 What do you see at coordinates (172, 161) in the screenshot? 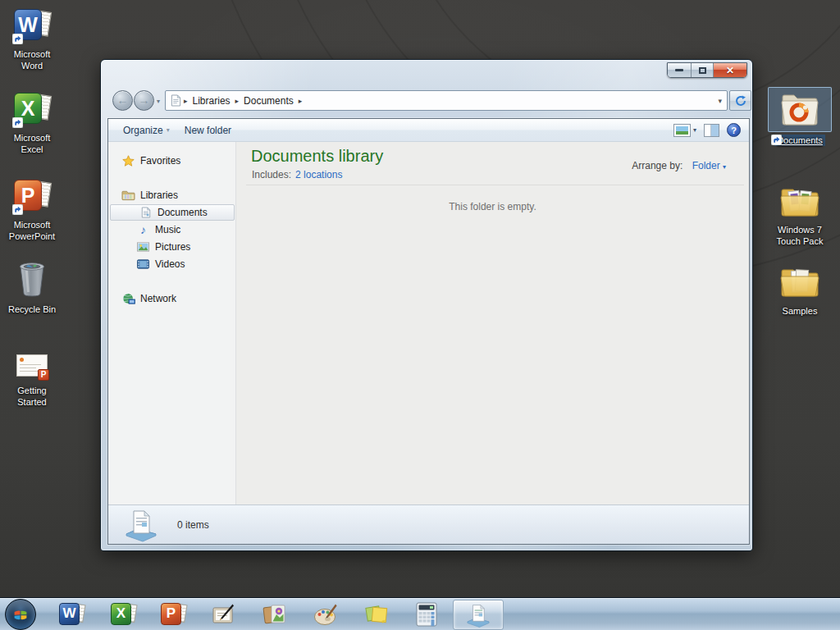
I see `sidebar-item-favorites: Favorites` at bounding box center [172, 161].